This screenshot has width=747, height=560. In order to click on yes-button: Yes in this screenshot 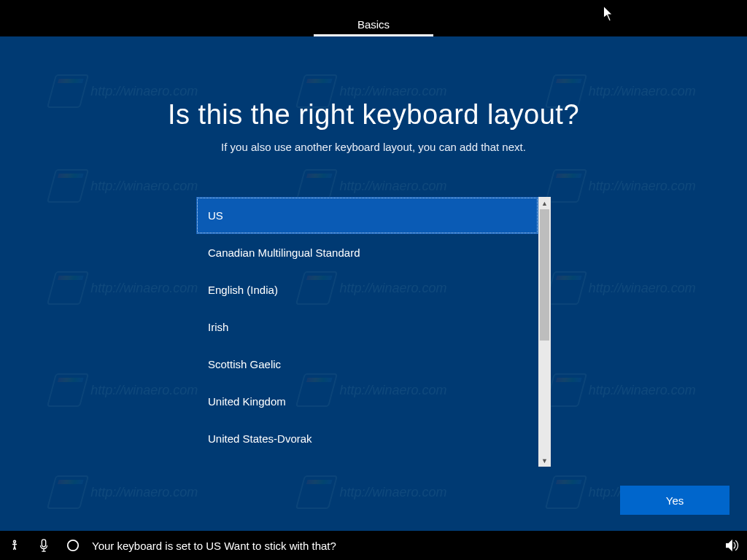, I will do `click(675, 500)`.